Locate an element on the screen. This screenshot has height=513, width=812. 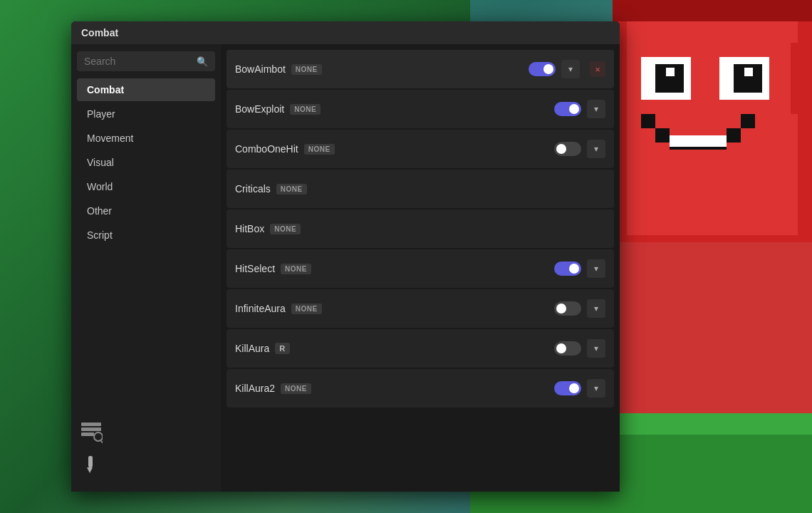
module-name-bowaimbot: BowAimbot is located at coordinates (261, 69).